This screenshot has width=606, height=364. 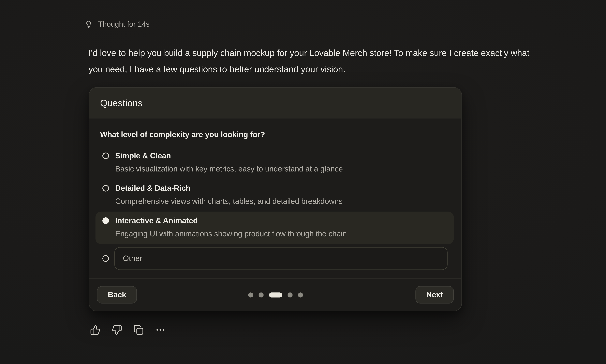 What do you see at coordinates (231, 234) in the screenshot?
I see `option-description: Engaging UI with animations showing prod…` at bounding box center [231, 234].